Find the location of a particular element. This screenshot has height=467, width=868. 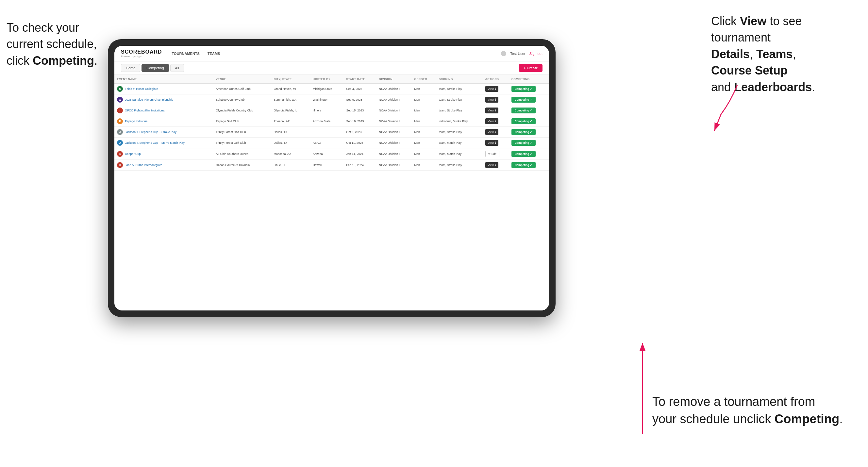

create-button: + Create is located at coordinates (531, 68).